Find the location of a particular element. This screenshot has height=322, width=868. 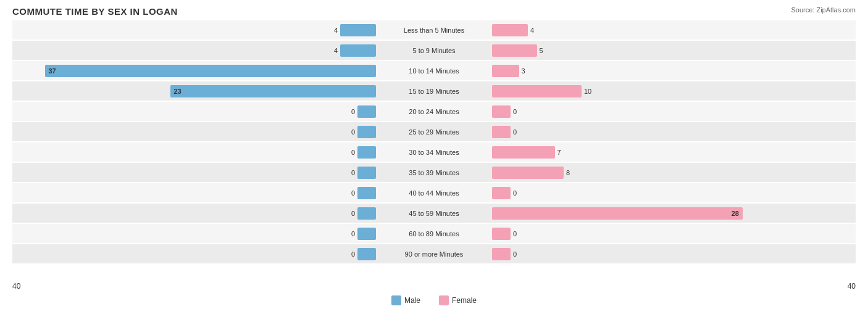

table-row: 45 to 9 Minutes5 is located at coordinates (434, 51).